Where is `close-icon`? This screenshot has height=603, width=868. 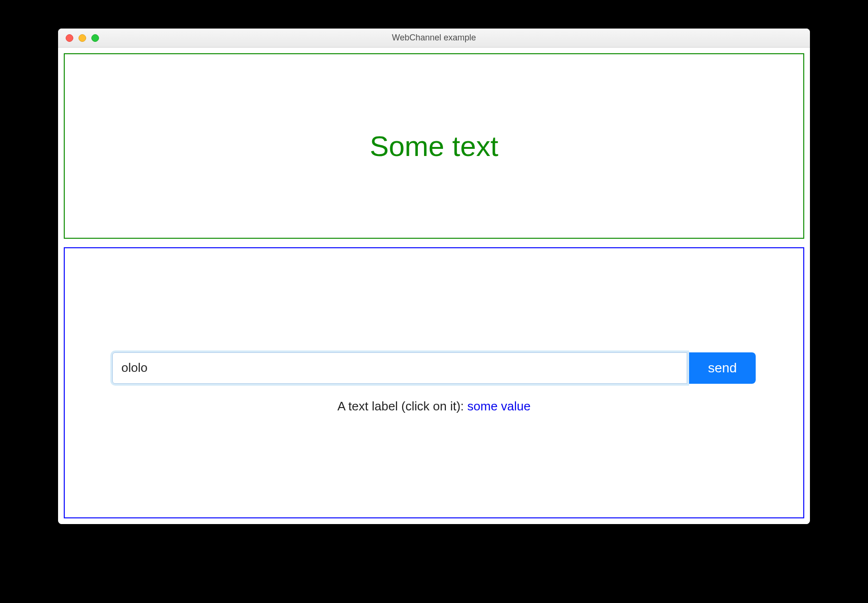 close-icon is located at coordinates (69, 38).